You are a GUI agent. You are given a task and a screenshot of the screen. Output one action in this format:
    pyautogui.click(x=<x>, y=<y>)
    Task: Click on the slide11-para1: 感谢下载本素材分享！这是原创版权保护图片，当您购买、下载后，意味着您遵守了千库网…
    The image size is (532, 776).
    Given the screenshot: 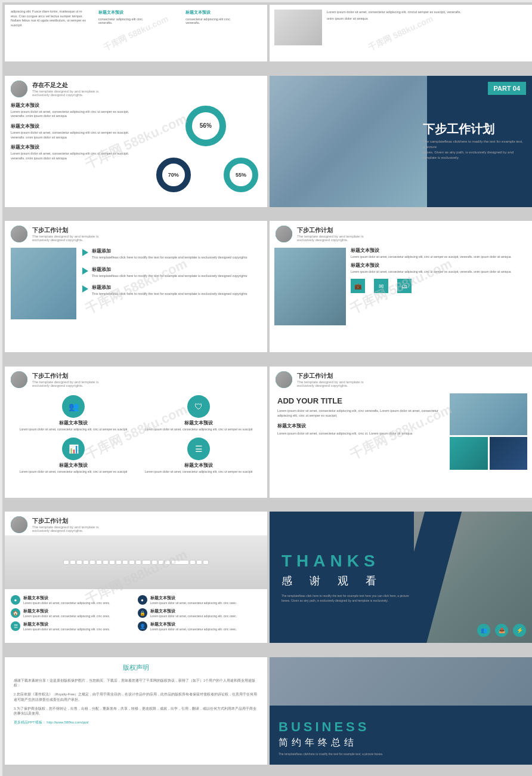 What is the action you would take?
    pyautogui.click(x=136, y=683)
    